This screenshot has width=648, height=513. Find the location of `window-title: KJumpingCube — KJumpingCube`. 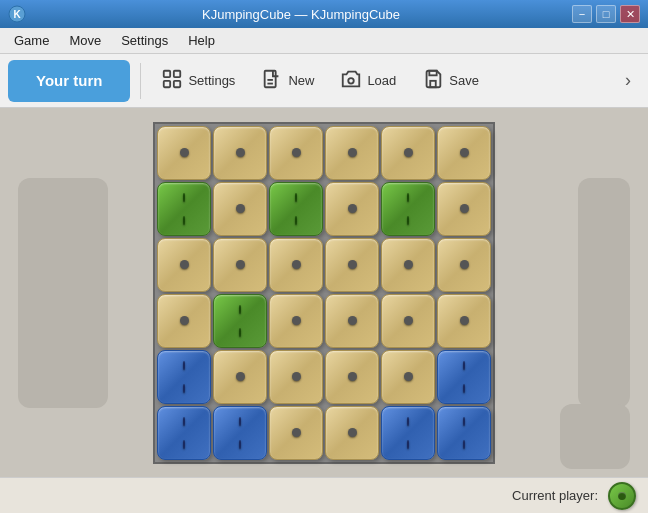

window-title: KJumpingCube — KJumpingCube is located at coordinates (301, 14).